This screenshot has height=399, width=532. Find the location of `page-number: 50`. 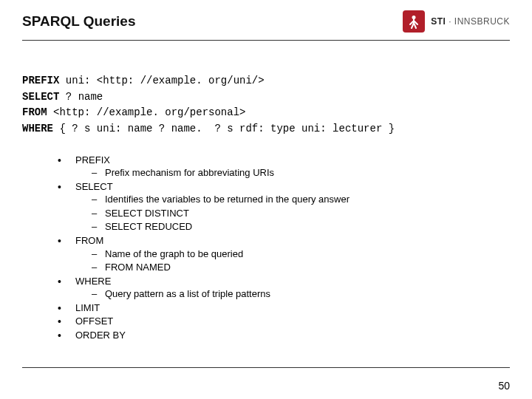

page-number: 50 is located at coordinates (504, 386).